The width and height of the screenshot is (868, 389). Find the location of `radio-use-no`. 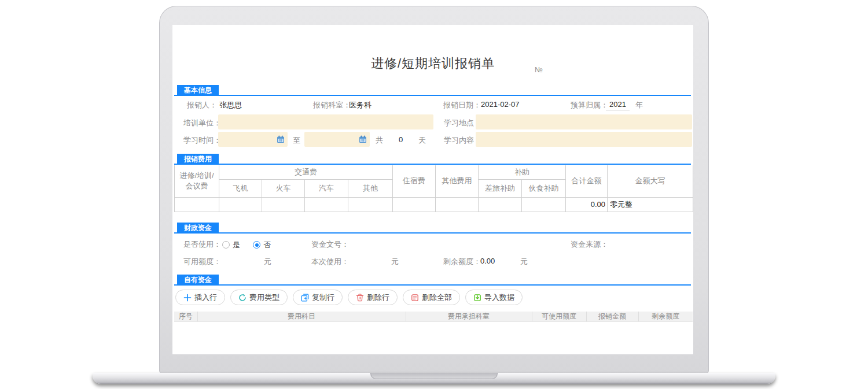

radio-use-no is located at coordinates (257, 245).